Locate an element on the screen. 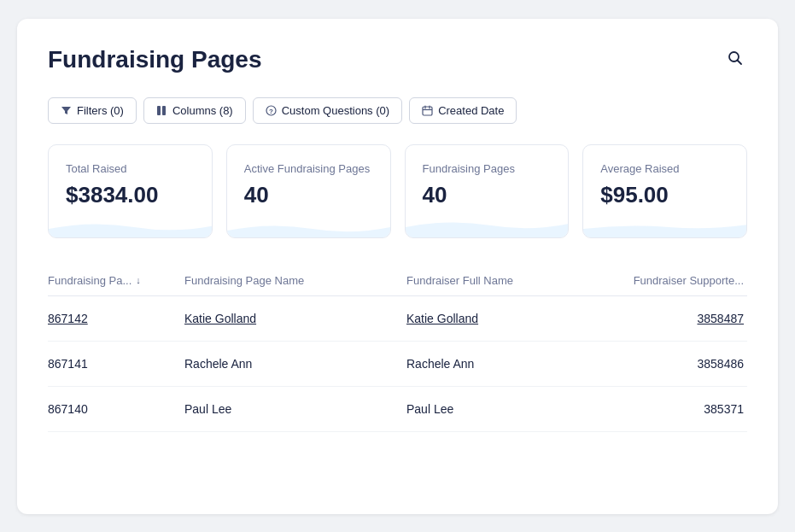  page-title: Fundraising Pages is located at coordinates (155, 60).